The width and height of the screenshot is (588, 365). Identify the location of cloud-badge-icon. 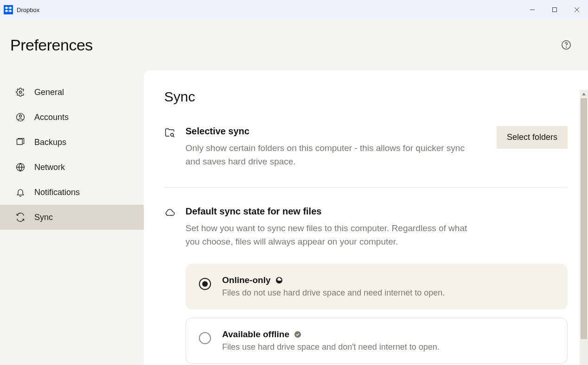
(279, 280).